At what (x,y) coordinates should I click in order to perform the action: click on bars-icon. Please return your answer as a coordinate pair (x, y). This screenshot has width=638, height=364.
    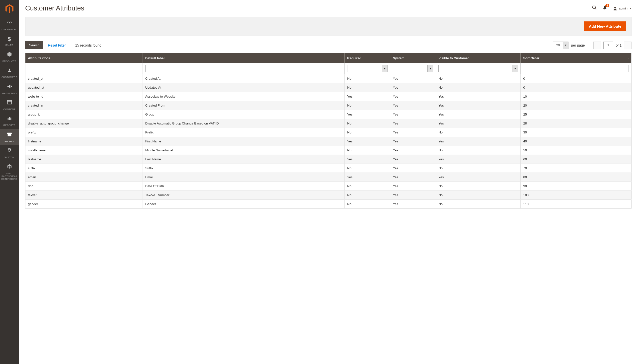
    Looking at the image, I should click on (10, 119).